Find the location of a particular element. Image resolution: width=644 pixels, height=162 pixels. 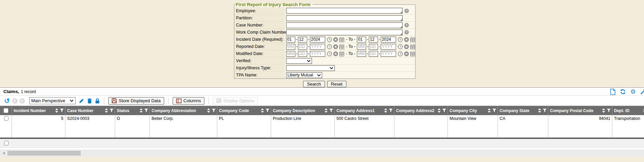

employee-input is located at coordinates (344, 11).